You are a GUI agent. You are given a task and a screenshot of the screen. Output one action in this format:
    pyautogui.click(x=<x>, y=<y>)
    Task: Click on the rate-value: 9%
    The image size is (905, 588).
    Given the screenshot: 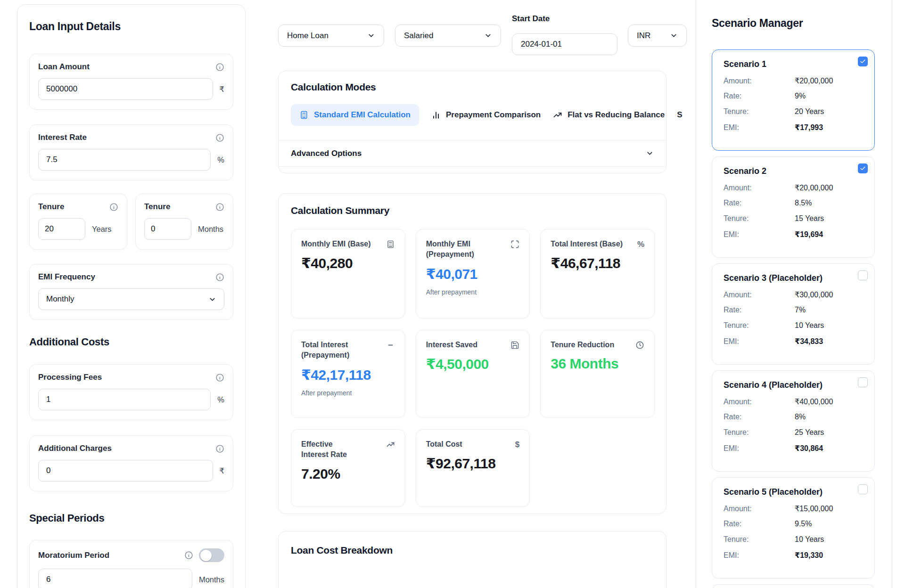 What is the action you would take?
    pyautogui.click(x=800, y=96)
    